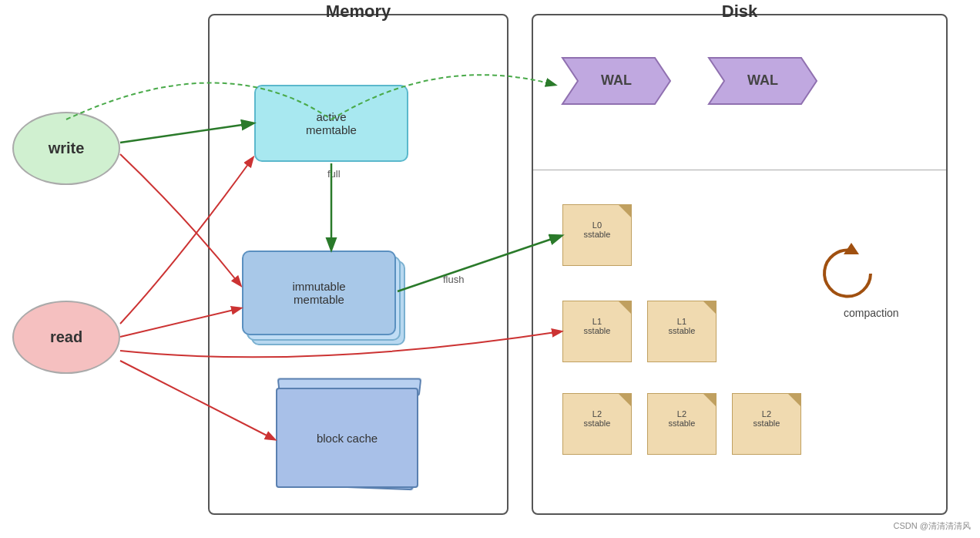 The image size is (980, 538). Describe the element at coordinates (331, 123) in the screenshot. I see `active-memtable-label: active memtable` at that location.